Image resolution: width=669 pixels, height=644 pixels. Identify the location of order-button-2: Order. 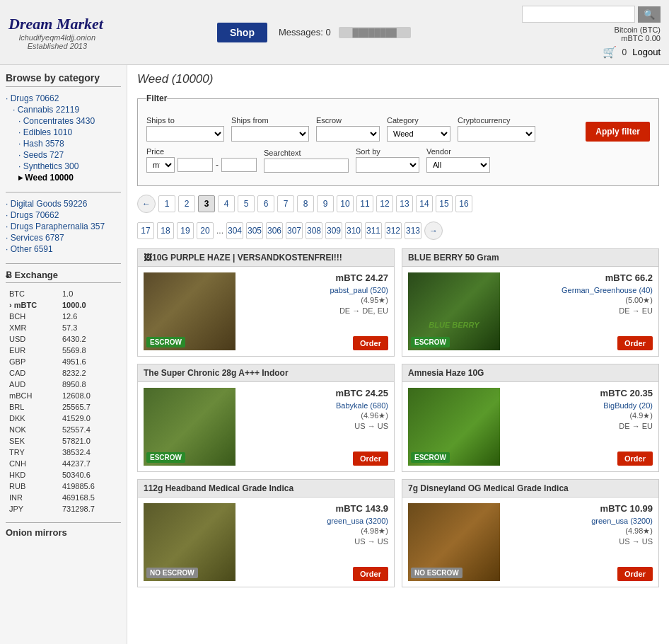
(635, 343).